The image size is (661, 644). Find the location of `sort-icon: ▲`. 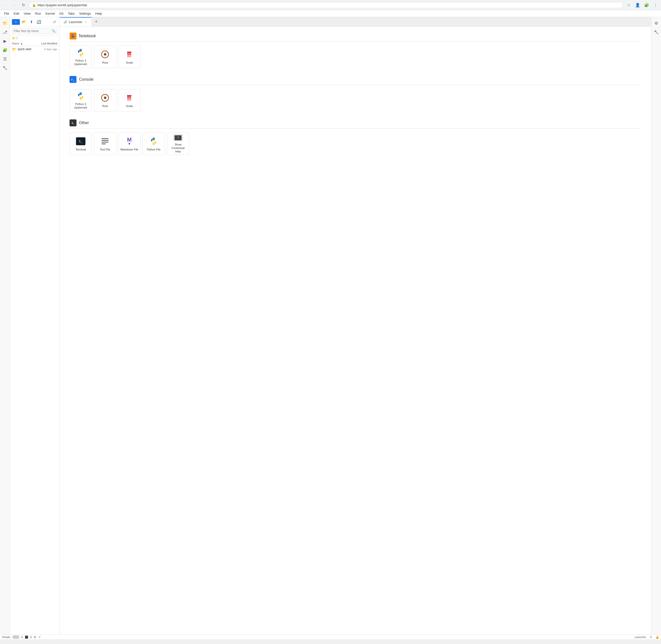

sort-icon: ▲ is located at coordinates (22, 43).